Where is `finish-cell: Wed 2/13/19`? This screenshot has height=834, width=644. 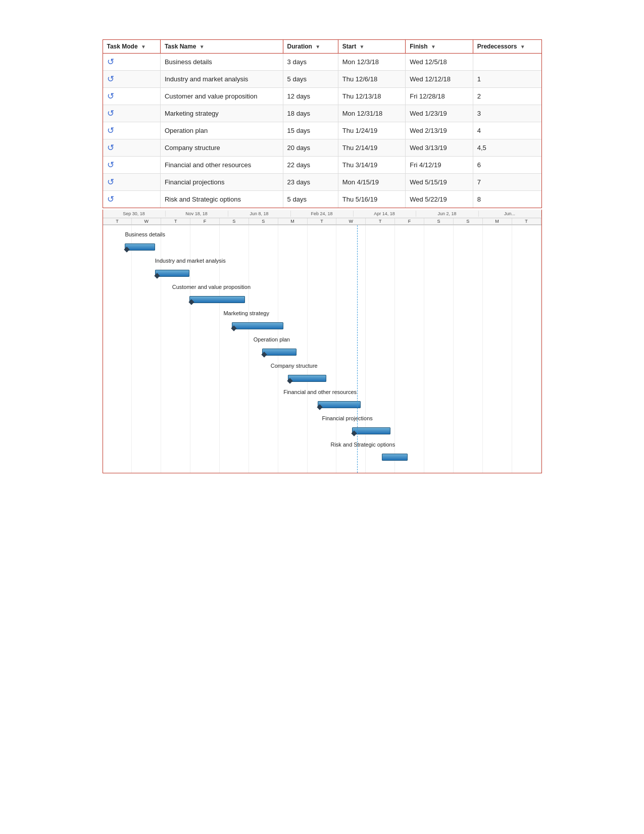 finish-cell: Wed 2/13/19 is located at coordinates (439, 131).